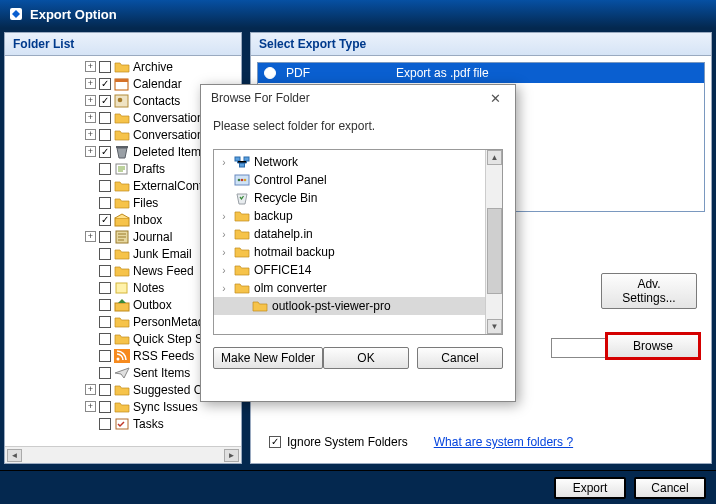 The width and height of the screenshot is (716, 504). I want to click on browser-node-label: backup, so click(274, 216).